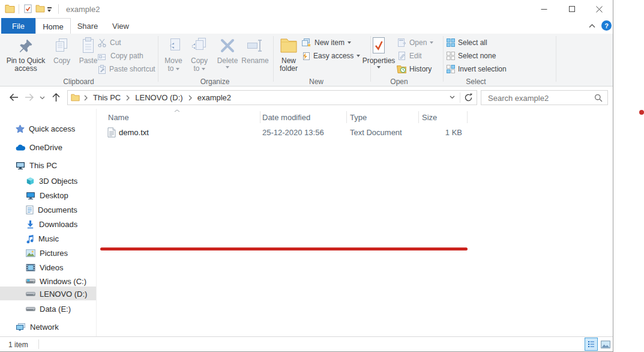  What do you see at coordinates (40, 8) in the screenshot?
I see `qat-new-folder-icon` at bounding box center [40, 8].